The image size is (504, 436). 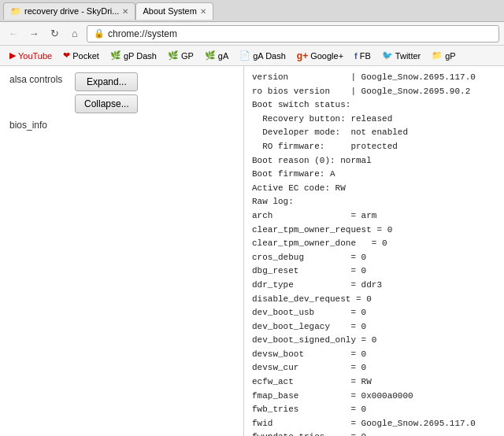 I want to click on bookmarks-bar: ▶ YouTube ❤ Pocket 🌿 gP Dash 🌿 GP 🌿 gA 📄…, so click(x=252, y=56).